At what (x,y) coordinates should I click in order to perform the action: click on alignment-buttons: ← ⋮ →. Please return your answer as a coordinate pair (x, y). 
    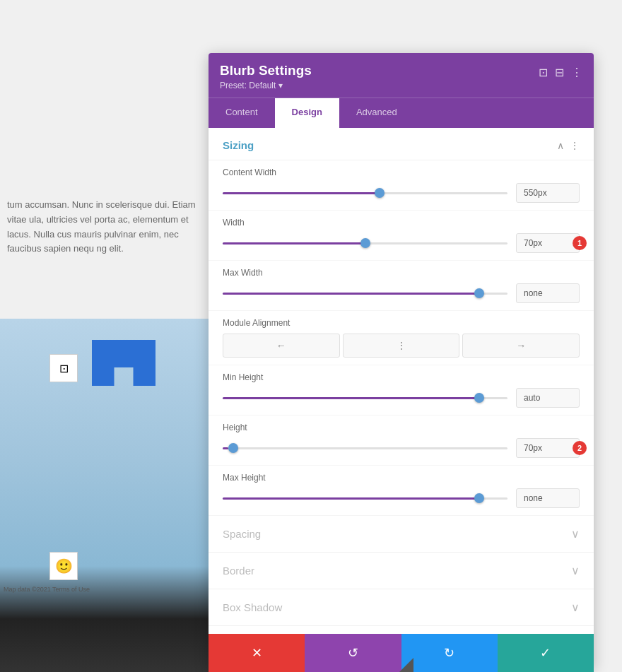
    Looking at the image, I should click on (401, 346).